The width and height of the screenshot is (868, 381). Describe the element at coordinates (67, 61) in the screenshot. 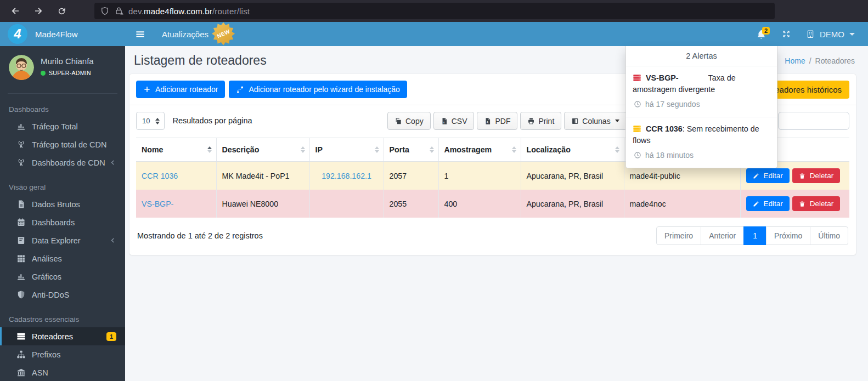

I see `user-name: Murilo Chianfa` at that location.